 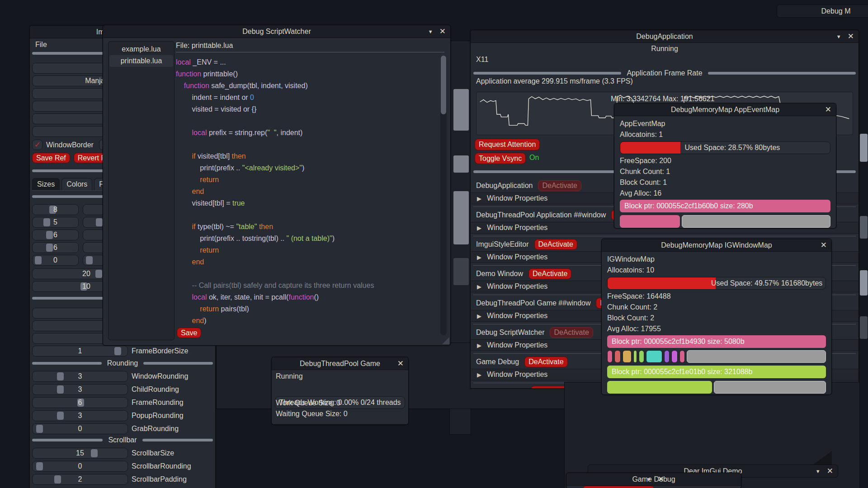 I want to click on background-window-titlebar: Debug M, so click(x=822, y=11).